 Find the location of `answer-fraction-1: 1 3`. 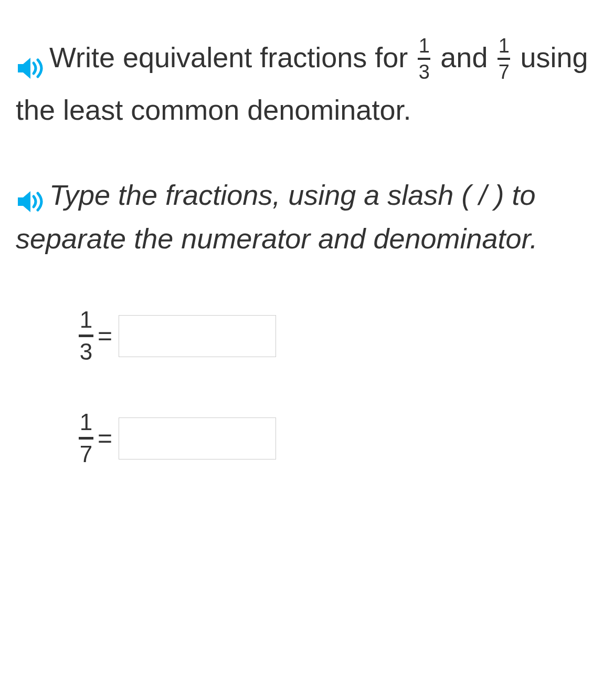

answer-fraction-1: 1 3 is located at coordinates (86, 336).